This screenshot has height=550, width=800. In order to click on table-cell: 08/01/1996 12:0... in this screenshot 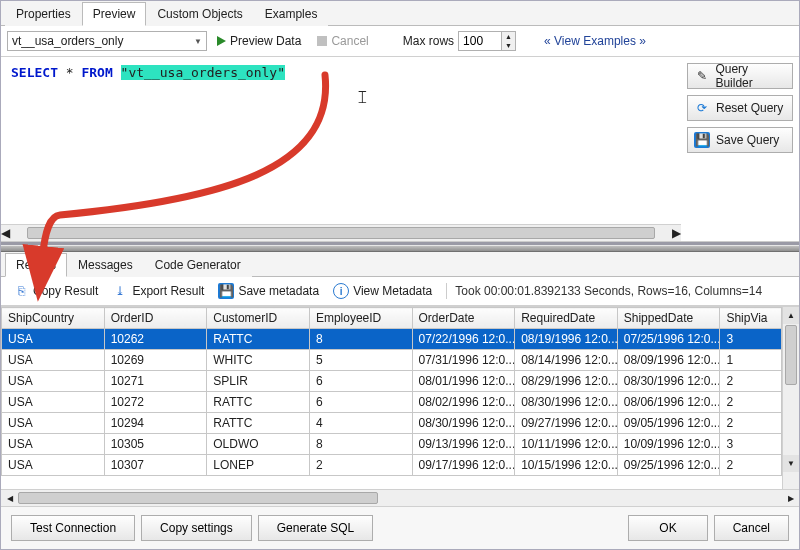, I will do `click(464, 382)`.